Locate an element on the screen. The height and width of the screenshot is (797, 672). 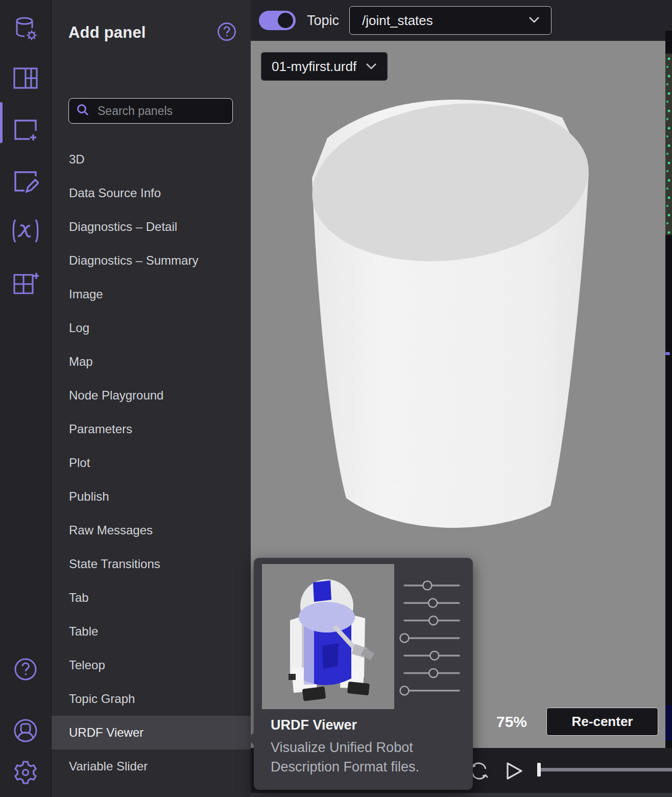
panel-menu-item-raw-messages: Raw Messages is located at coordinates (151, 530).